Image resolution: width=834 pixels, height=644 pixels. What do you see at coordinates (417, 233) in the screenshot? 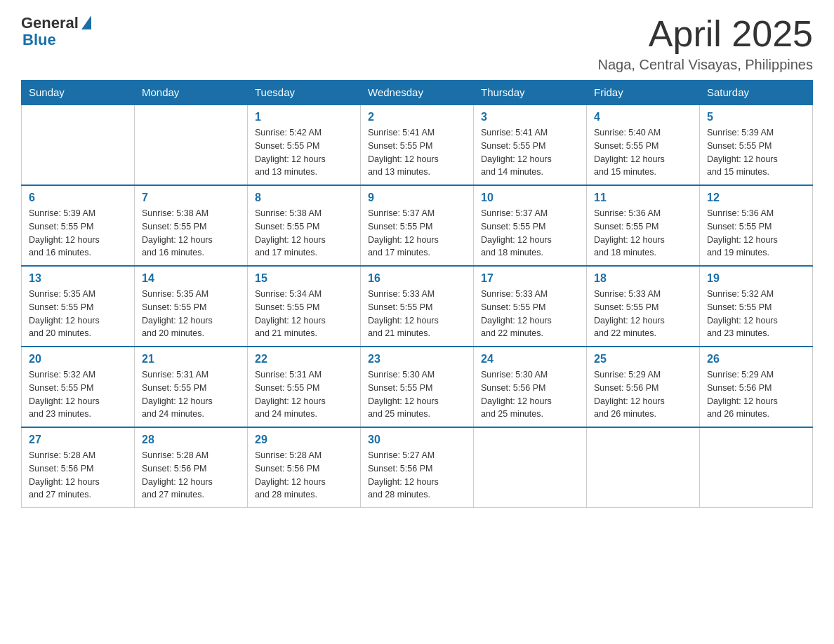
I see `day-info: Sunrise: 5:37 AM Sunset: 5:55 PM Dayligh…` at bounding box center [417, 233].